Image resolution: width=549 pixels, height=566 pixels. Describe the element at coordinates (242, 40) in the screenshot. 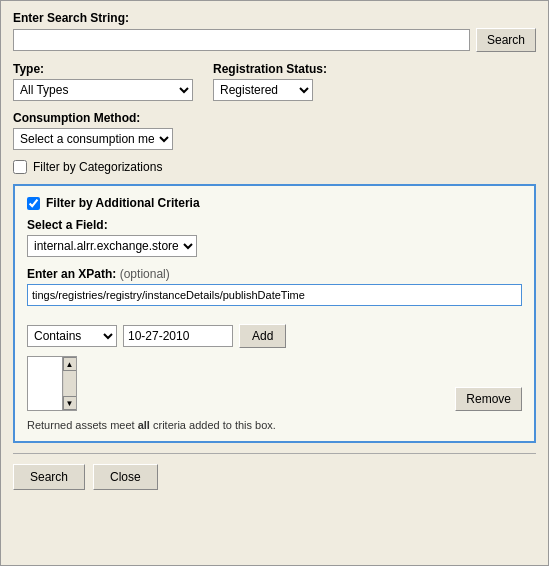

I see `search-input` at that location.